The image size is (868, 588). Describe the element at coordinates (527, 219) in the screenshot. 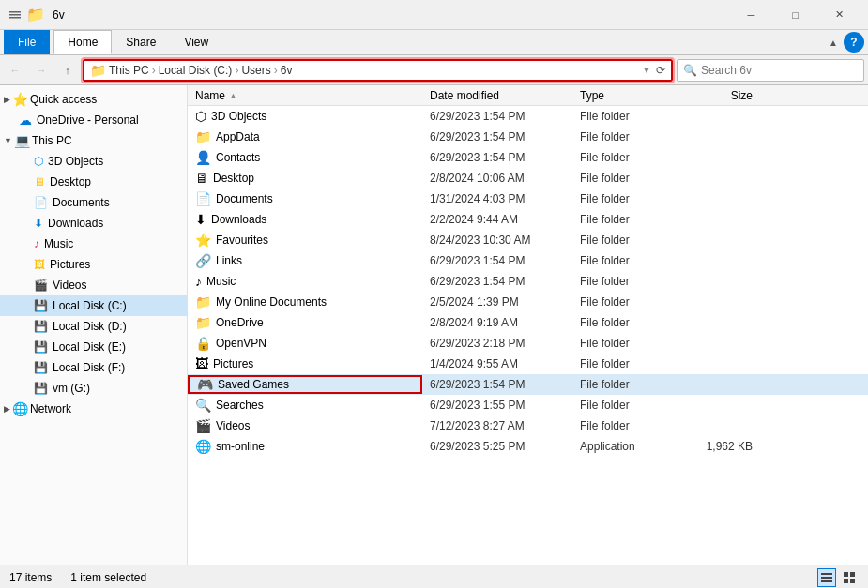

I see `table-row: ⬇Downloads2/2/2024 9:44 AMFile folder` at that location.